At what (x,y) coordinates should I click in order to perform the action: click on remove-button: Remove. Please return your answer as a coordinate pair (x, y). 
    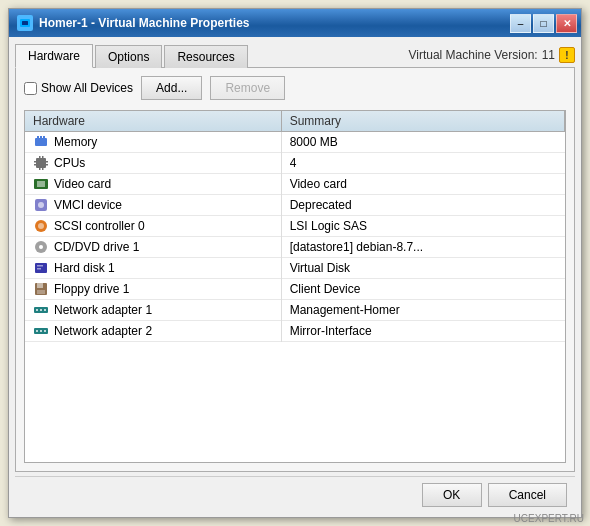
    Looking at the image, I should click on (248, 88).